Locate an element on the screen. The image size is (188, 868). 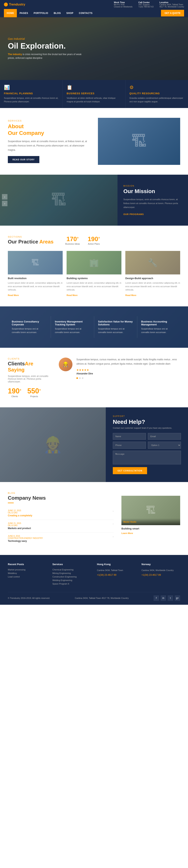
footer-hk-title: Hong Kong is located at coordinates (117, 564).